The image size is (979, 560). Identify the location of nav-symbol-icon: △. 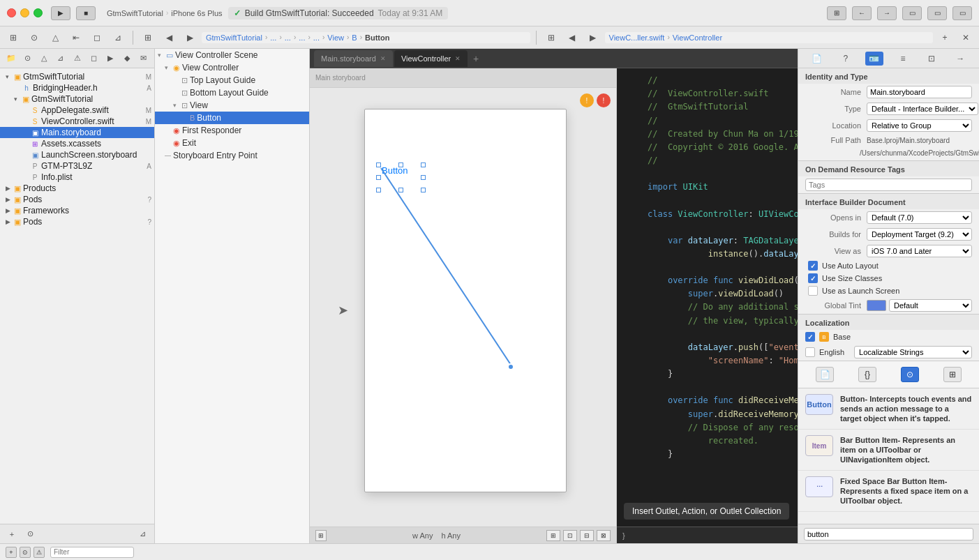
(44, 59).